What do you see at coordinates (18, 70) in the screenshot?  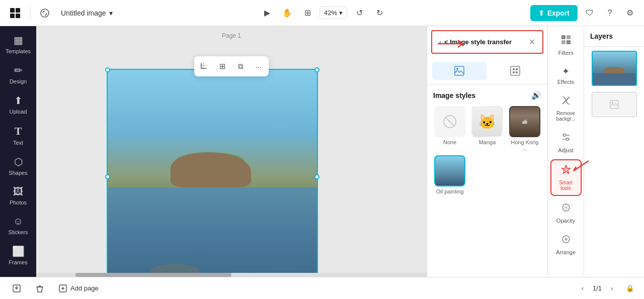 I see `design-icon: ✏` at bounding box center [18, 70].